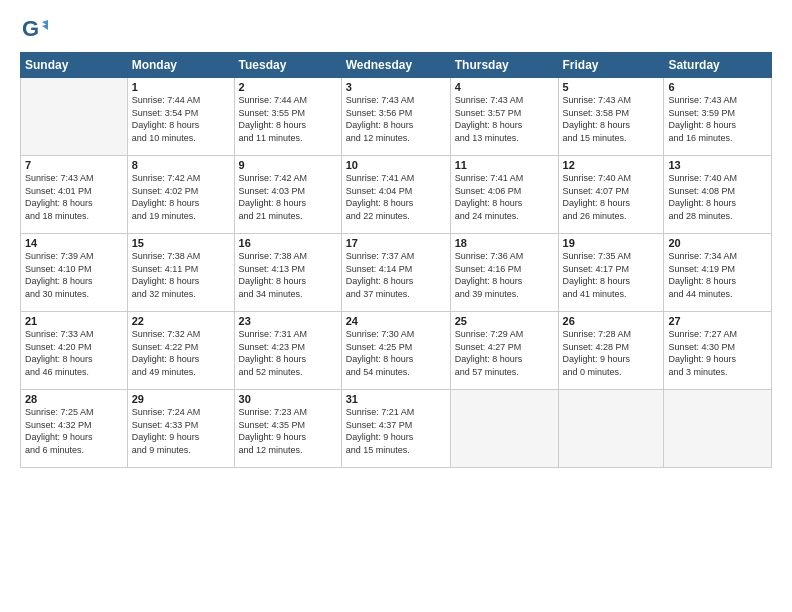  What do you see at coordinates (396, 197) in the screenshot?
I see `day-info: Sunrise: 7:41 AM Sunset: 4:04 PM Dayligh…` at bounding box center [396, 197].